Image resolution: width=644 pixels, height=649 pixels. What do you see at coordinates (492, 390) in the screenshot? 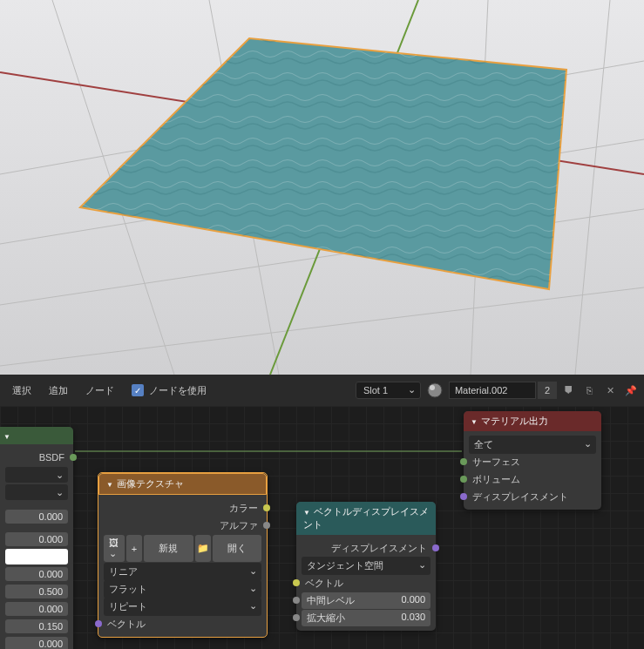
I see `material-name-field: Material.002` at bounding box center [492, 390].